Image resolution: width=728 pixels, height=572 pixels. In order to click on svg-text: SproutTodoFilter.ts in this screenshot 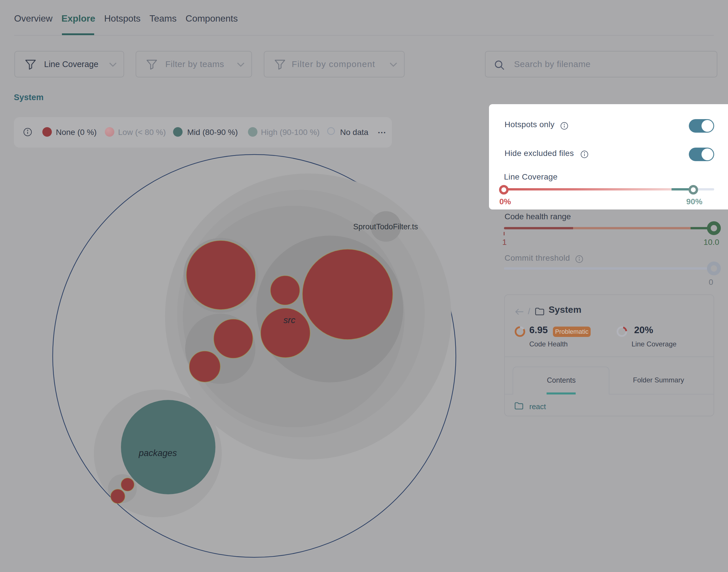, I will do `click(385, 227)`.